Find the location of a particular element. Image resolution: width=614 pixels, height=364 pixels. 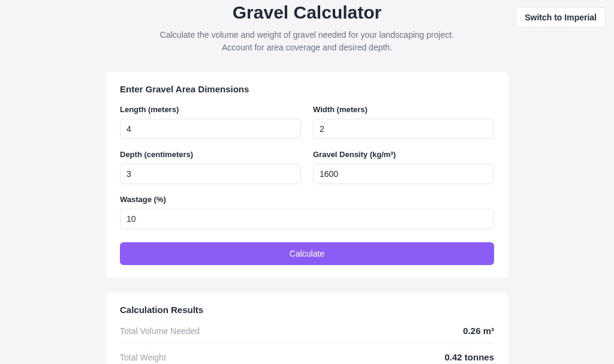

result-value-weight: 0.42 tonnes is located at coordinates (469, 357).